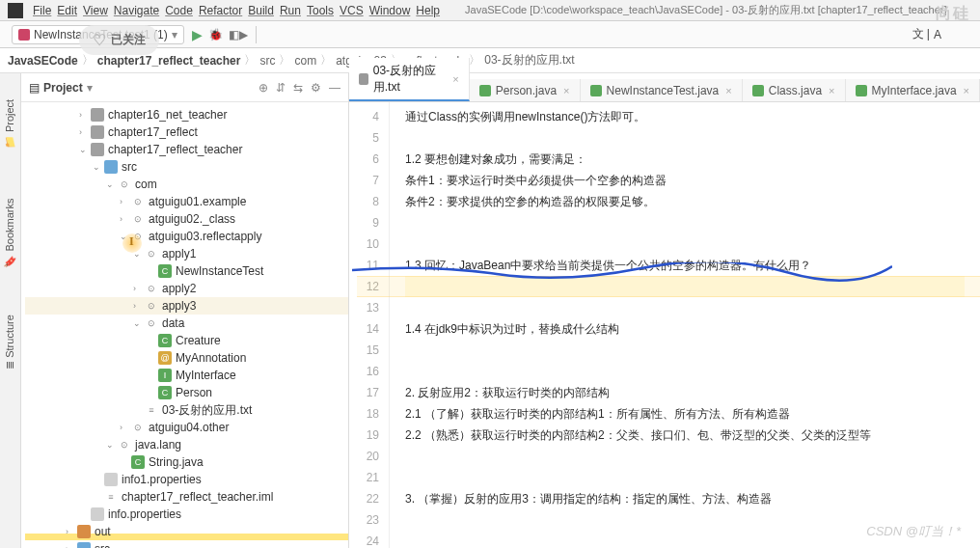 The height and width of the screenshot is (548, 980). What do you see at coordinates (112, 445) in the screenshot?
I see `chevron-icon: ⌄` at bounding box center [112, 445].